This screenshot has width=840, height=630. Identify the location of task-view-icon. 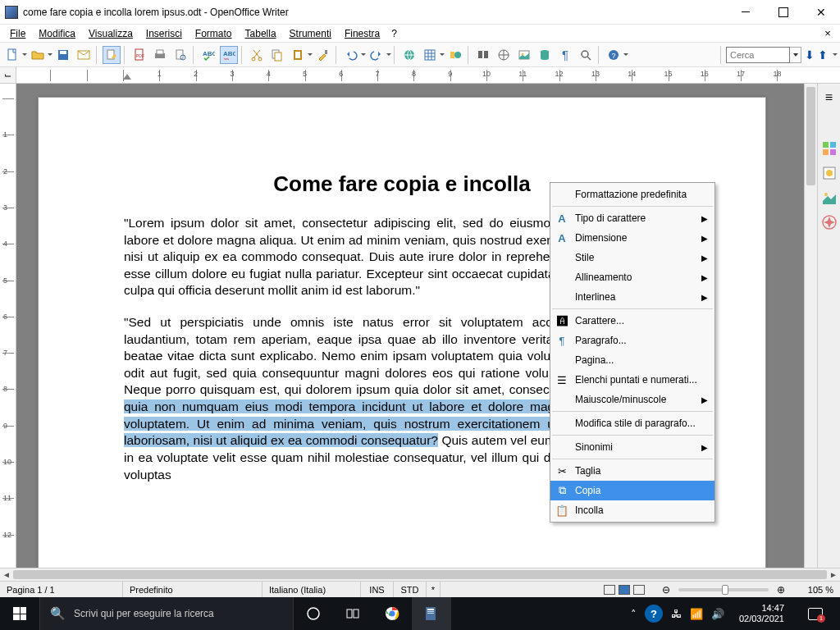
(353, 614).